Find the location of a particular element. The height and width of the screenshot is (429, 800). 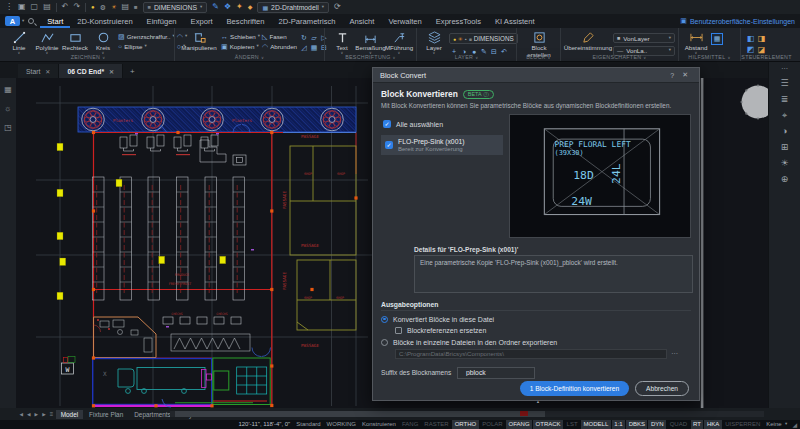

info-icon: ⓘ is located at coordinates (486, 94).